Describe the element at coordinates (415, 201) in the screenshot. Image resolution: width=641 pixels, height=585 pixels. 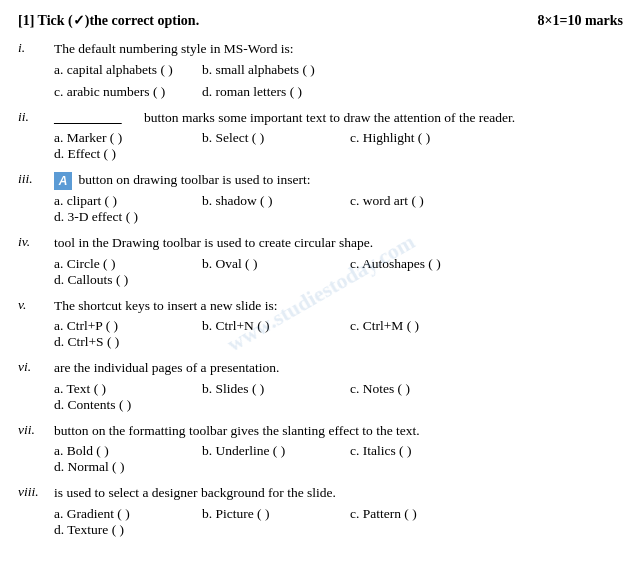
I see `q3-opt-c: c. word art ( )` at that location.